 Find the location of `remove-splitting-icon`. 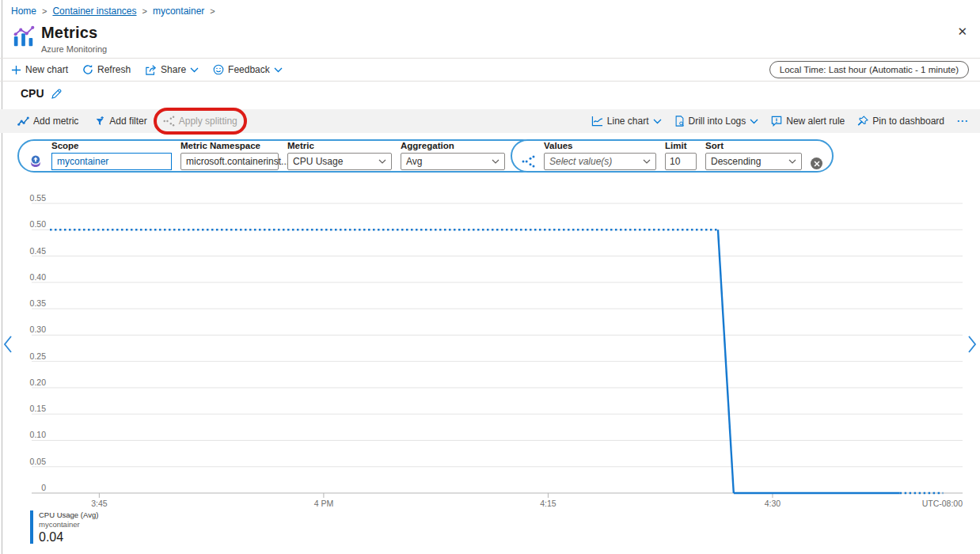

remove-splitting-icon is located at coordinates (817, 163).